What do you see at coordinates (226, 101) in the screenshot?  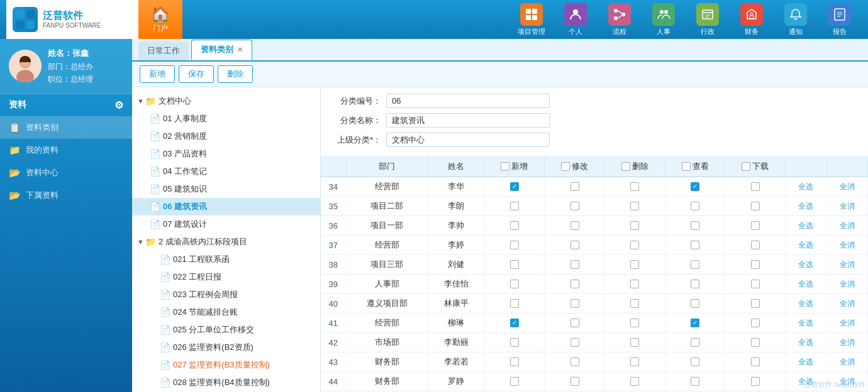 I see `tree-root: ▼ 📁 文档中心` at bounding box center [226, 101].